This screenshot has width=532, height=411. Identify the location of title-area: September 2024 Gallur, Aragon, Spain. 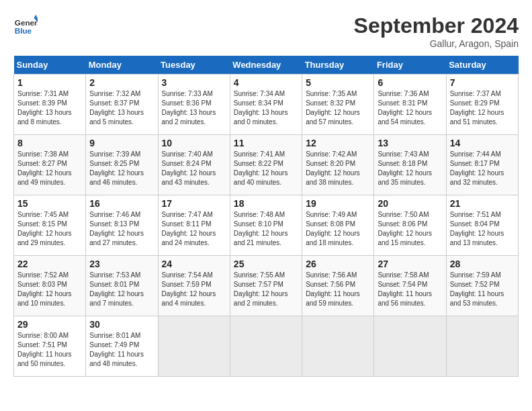
(437, 31).